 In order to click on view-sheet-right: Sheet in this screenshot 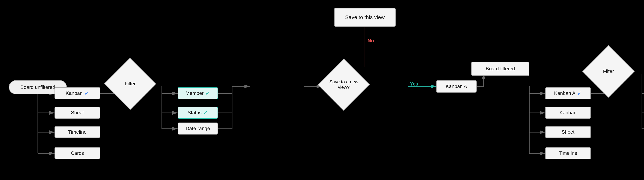, I will do `click(568, 132)`.